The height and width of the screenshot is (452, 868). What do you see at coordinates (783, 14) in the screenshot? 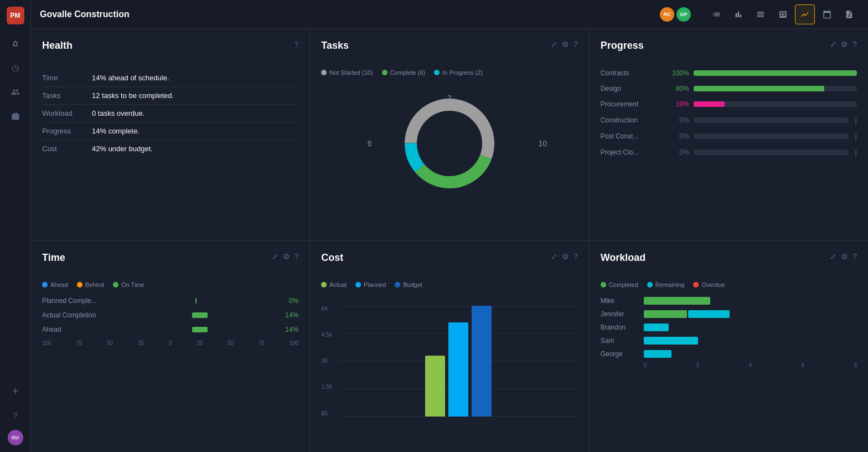
I see `toolbar-tools` at bounding box center [783, 14].